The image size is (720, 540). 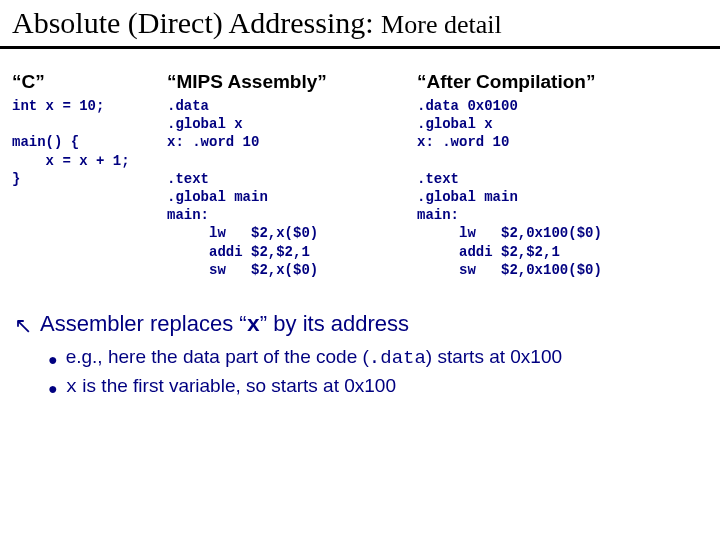 What do you see at coordinates (144, 324) in the screenshot?
I see `note-main-pre: Assembler replaces “` at bounding box center [144, 324].